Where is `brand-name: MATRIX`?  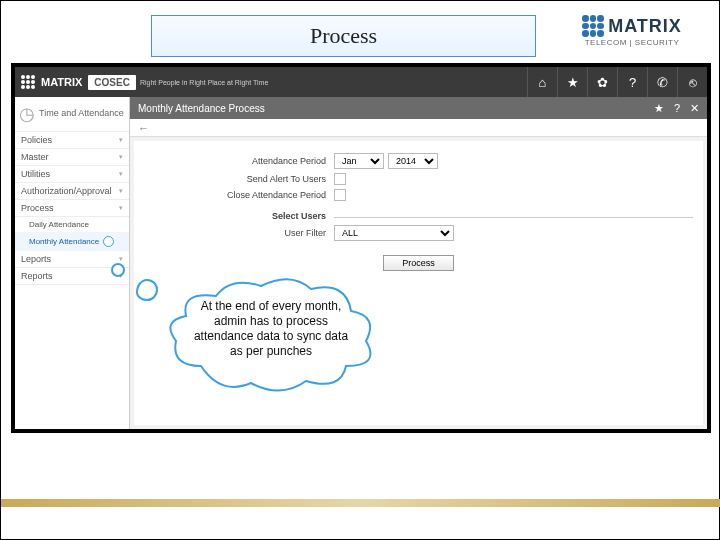 brand-name: MATRIX is located at coordinates (645, 26).